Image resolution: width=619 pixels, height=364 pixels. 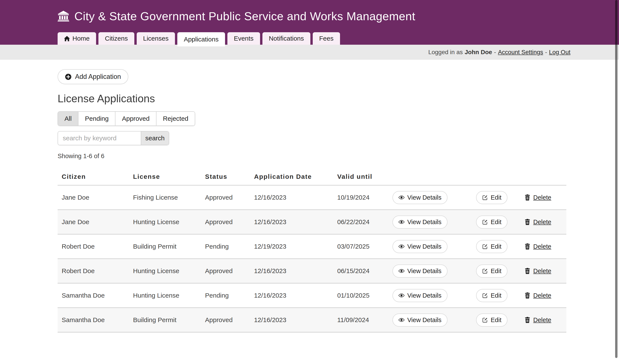 What do you see at coordinates (521, 52) in the screenshot?
I see `account-settings-link: Account Settings` at bounding box center [521, 52].